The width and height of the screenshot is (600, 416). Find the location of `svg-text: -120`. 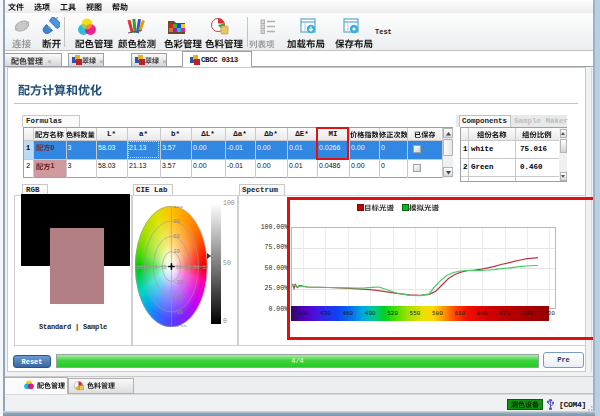

svg-text: -120 is located at coordinates (180, 326).